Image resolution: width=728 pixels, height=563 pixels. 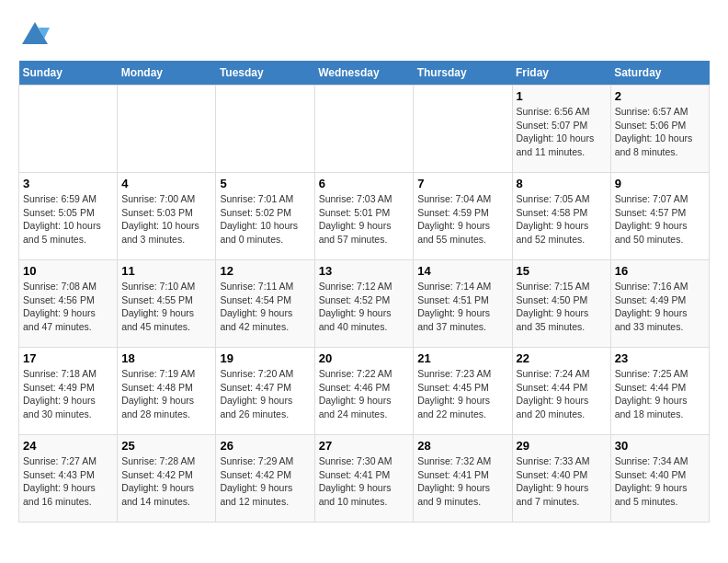 I want to click on day-number: 17, so click(x=68, y=359).